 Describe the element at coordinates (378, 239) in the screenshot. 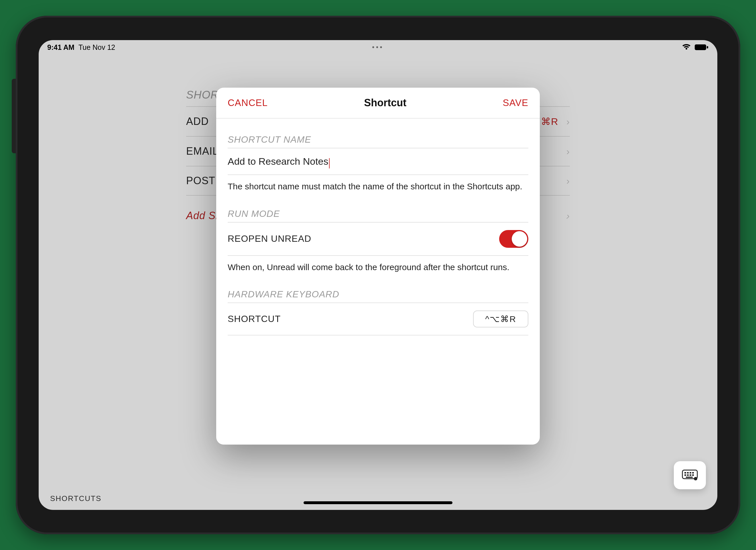

I see `reopen-unread-row: REOPEN UNREAD` at that location.